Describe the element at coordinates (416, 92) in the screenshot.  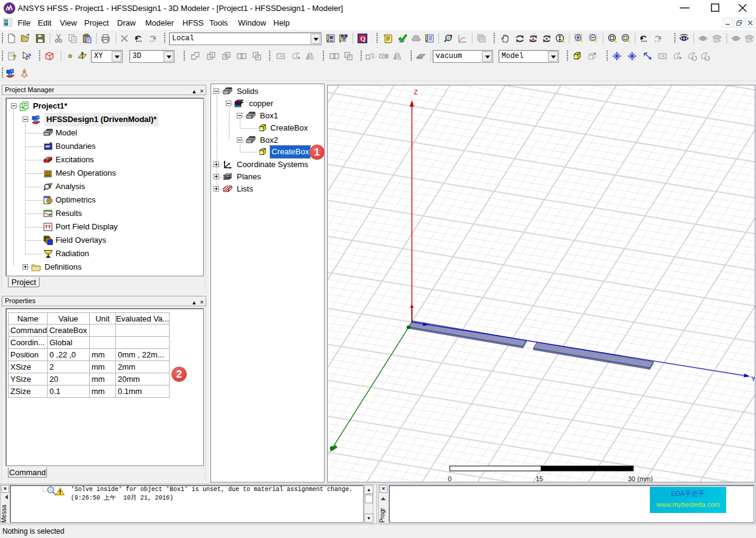
I see `svg-text: Z` at that location.